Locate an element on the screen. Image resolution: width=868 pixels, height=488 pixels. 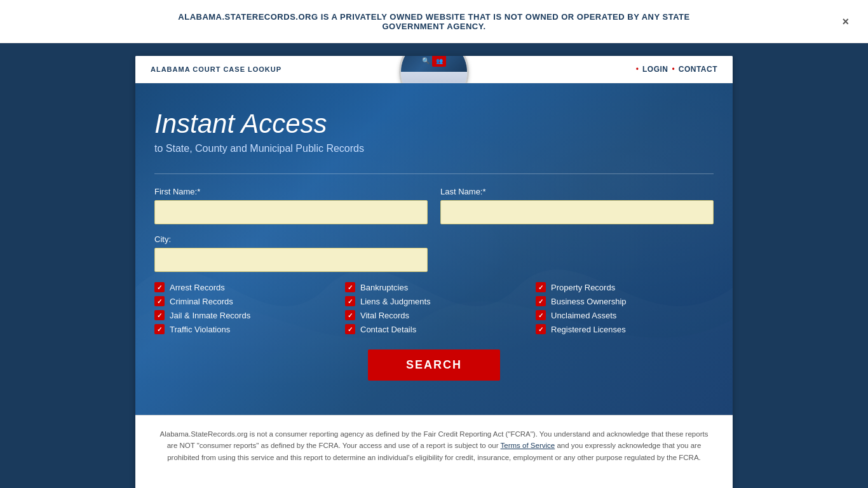
last-name-label: Last Name:* is located at coordinates (577, 192).